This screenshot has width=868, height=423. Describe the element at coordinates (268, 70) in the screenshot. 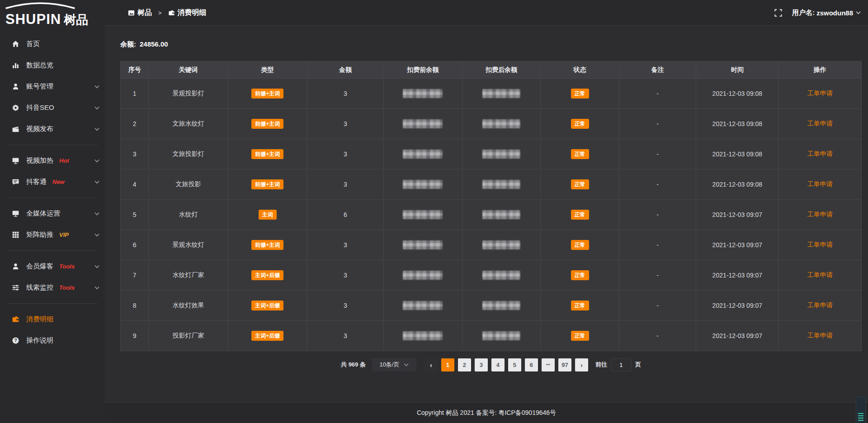

I see `column-header: 类型` at that location.